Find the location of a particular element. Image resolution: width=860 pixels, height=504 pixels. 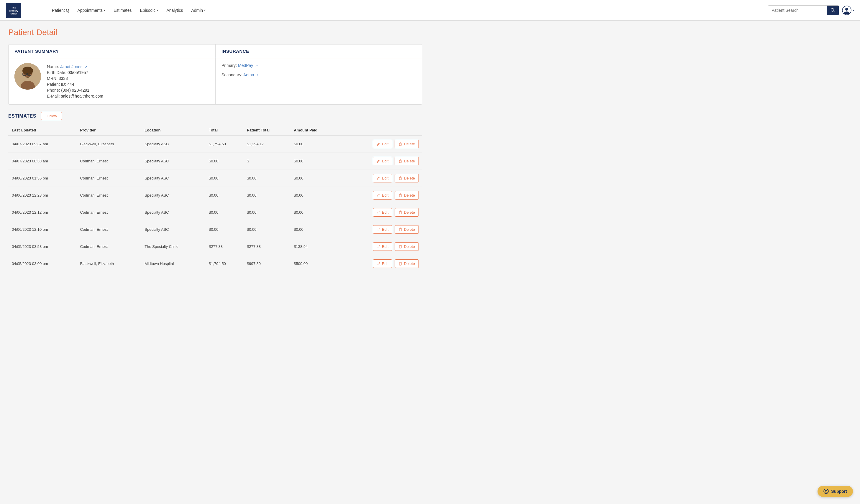

patient-summary-card: PATIENT SUMMARY INSURANCE is located at coordinates (215, 74).